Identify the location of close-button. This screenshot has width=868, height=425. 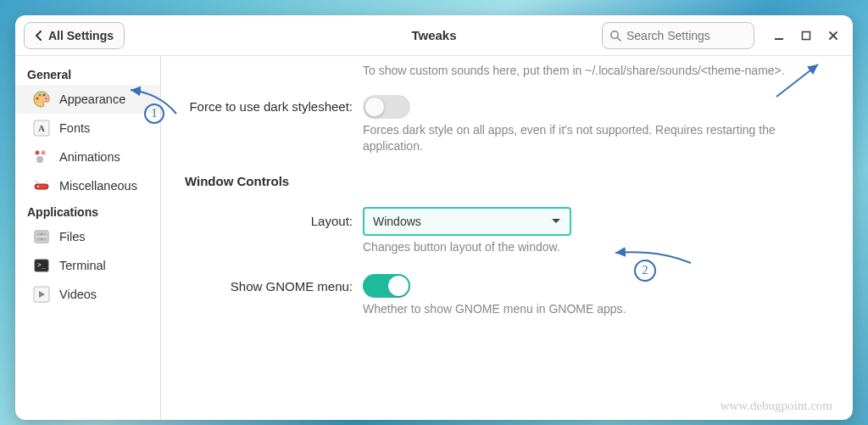
(833, 36).